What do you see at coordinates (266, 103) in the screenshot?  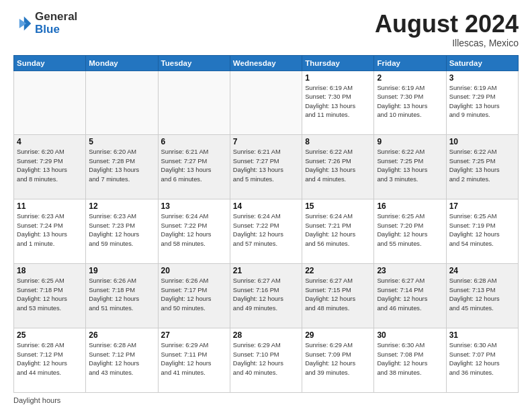 I see `calendar-week-1: 1Sunrise: 6:19 AMSunset: 7:30 PMDaylight…` at bounding box center [266, 103].